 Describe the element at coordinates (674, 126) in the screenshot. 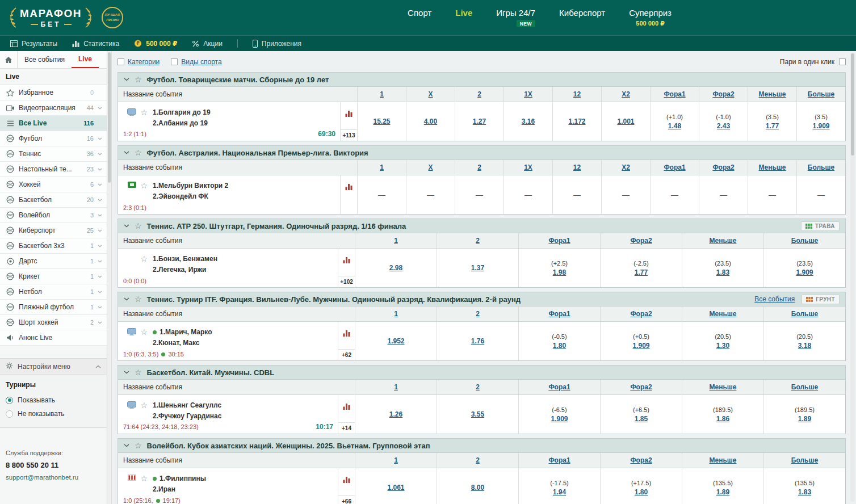

I see `odds-link: 1.48` at that location.